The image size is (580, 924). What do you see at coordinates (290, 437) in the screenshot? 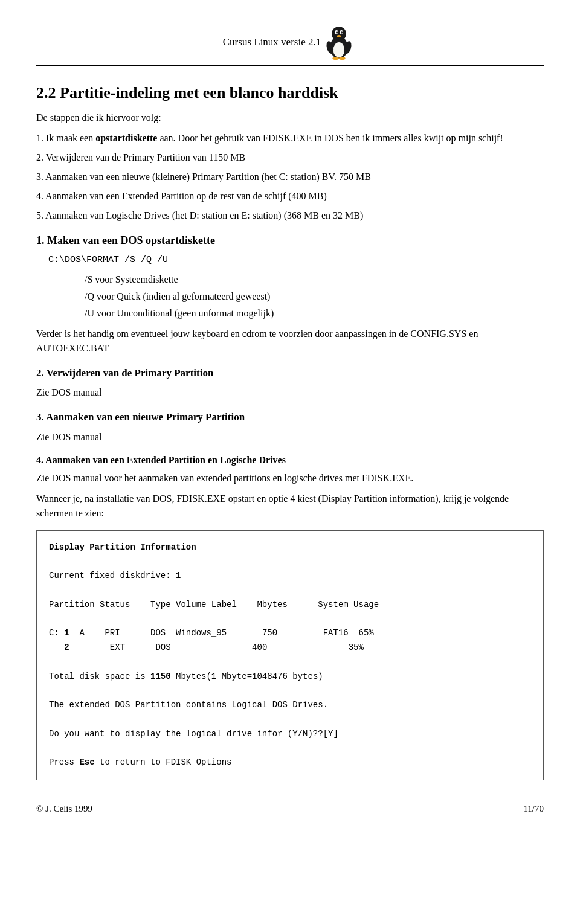
I see `section3-text: Zie DOS manual` at bounding box center [290, 437].